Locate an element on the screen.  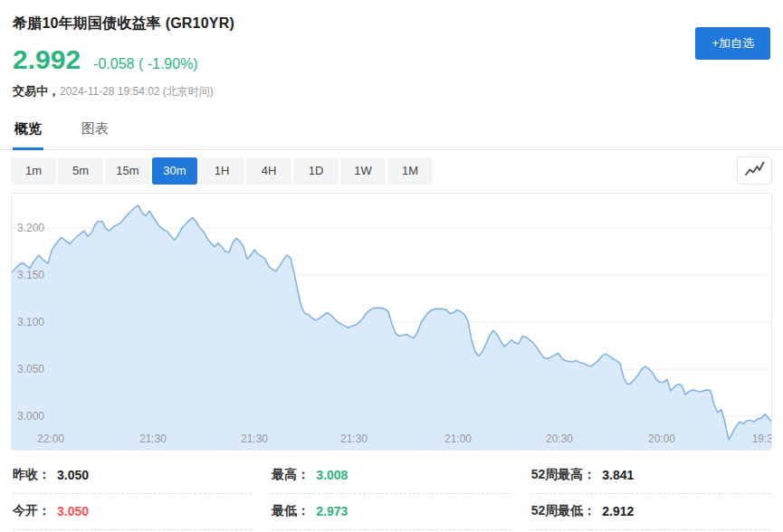
range-button-5m: 5m is located at coordinates (81, 171).